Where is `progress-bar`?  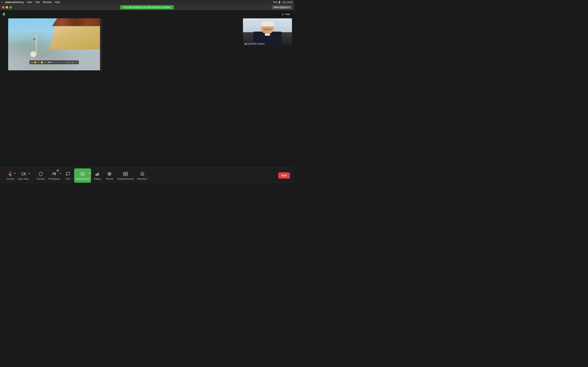 progress-bar is located at coordinates (56, 62).